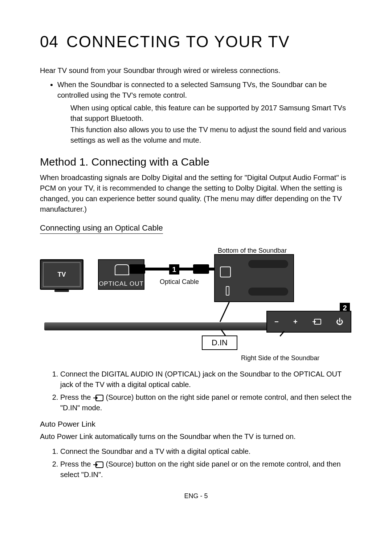 The height and width of the screenshot is (537, 392). I want to click on volume-down-icon: −, so click(277, 322).